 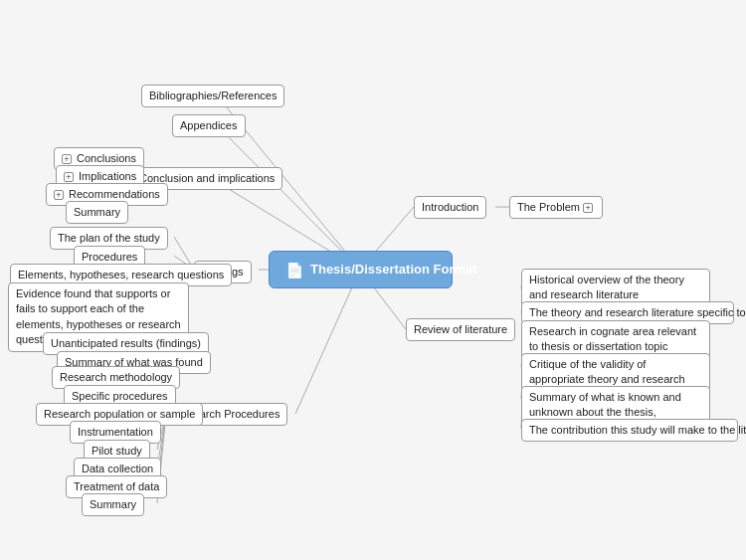 What do you see at coordinates (109, 238) in the screenshot?
I see `plan-study-label: The plan of the study` at bounding box center [109, 238].